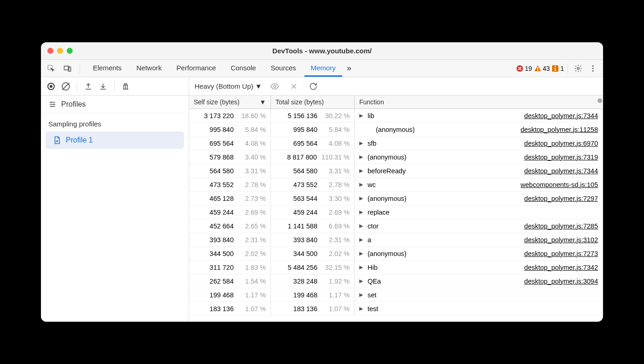 Image resolution: width=644 pixels, height=364 pixels. I want to click on table-row: 995 8405.84 %995 8405.84 %(anonymous)des…, so click(396, 130).